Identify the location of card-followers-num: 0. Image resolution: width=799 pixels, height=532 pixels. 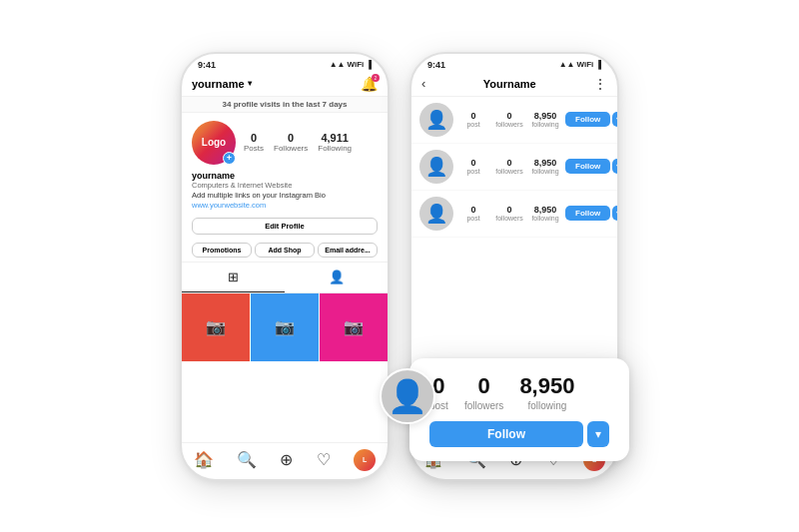
(484, 386).